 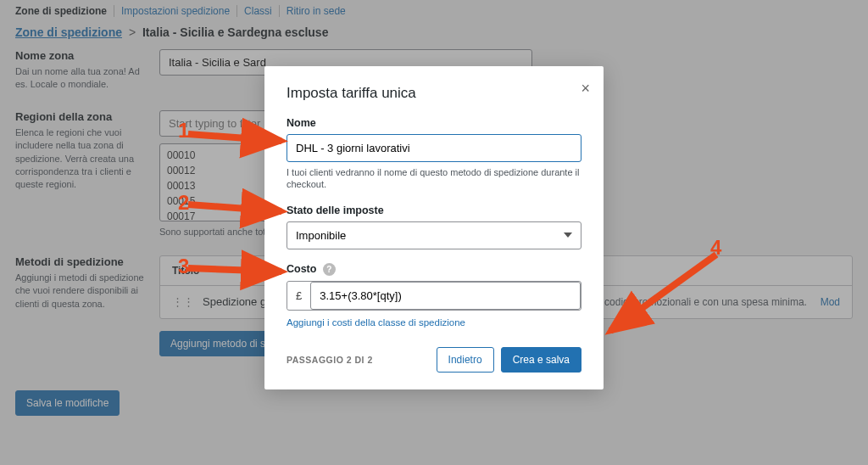 I want to click on currency-symbol: £, so click(x=298, y=295).